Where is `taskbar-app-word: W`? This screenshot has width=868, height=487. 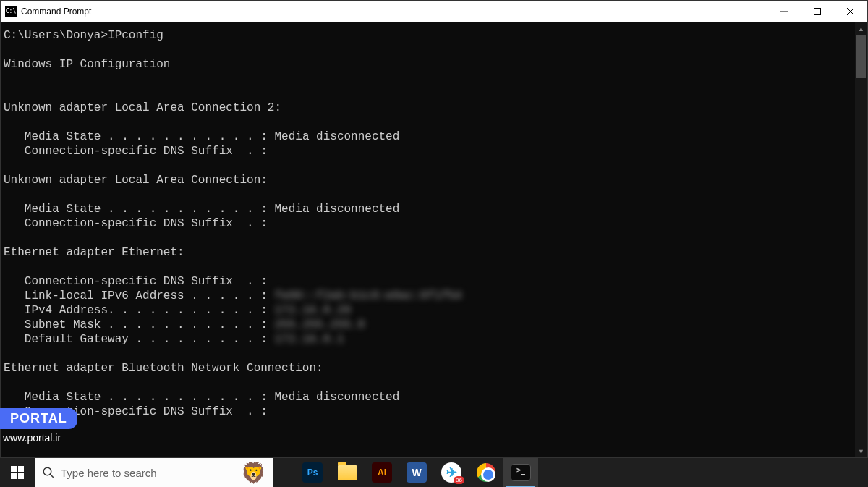
taskbar-app-word: W is located at coordinates (417, 473).